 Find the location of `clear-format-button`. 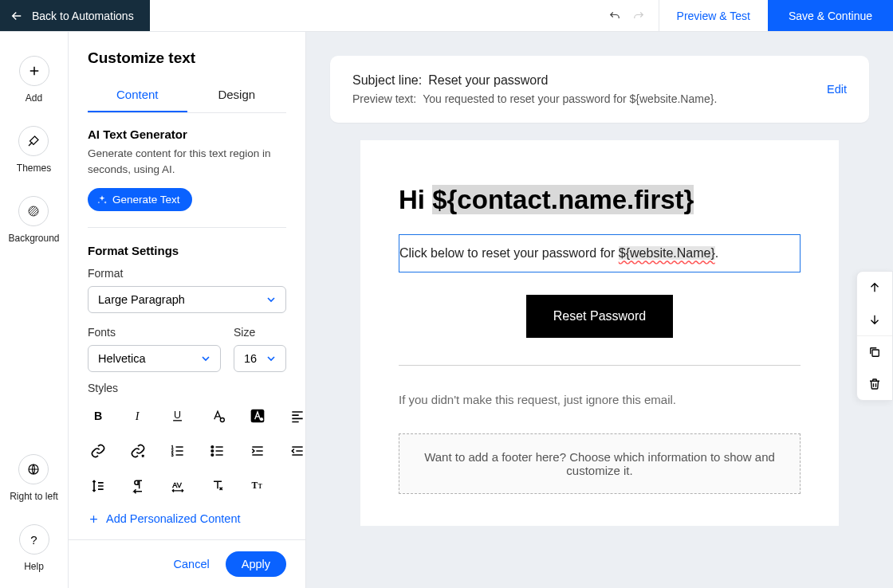

clear-format-button is located at coordinates (218, 486).